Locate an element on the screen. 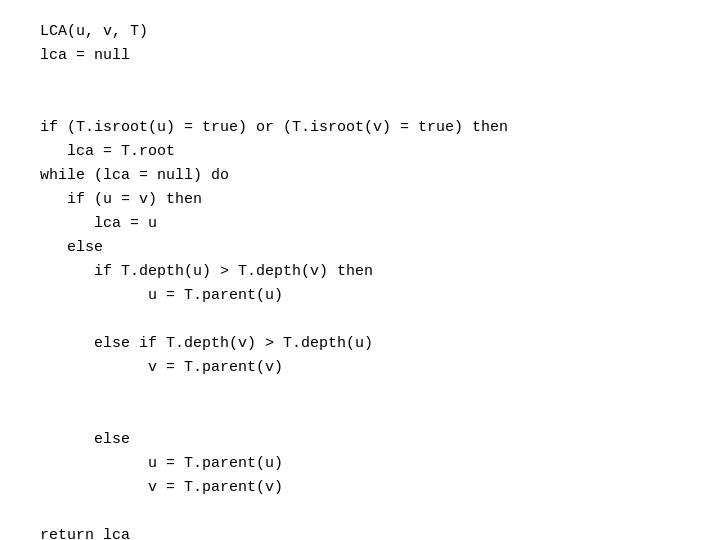  code-line: else if T.depth(v) > T.depth(u) is located at coordinates (360, 344).